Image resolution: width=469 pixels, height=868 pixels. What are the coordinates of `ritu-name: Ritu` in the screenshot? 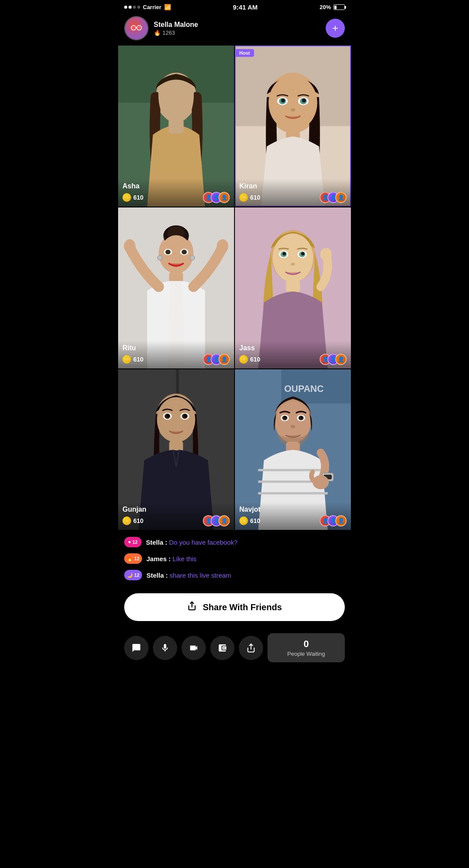 It's located at (176, 348).